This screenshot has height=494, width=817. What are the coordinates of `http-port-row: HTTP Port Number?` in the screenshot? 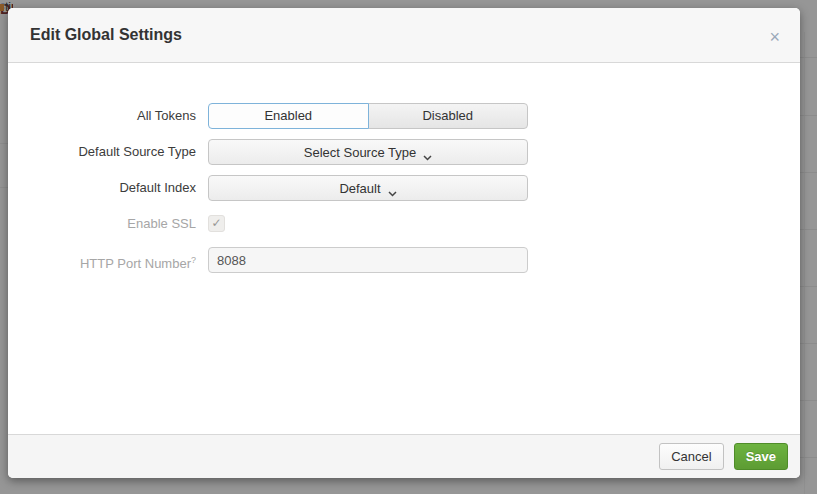 It's located at (404, 260).